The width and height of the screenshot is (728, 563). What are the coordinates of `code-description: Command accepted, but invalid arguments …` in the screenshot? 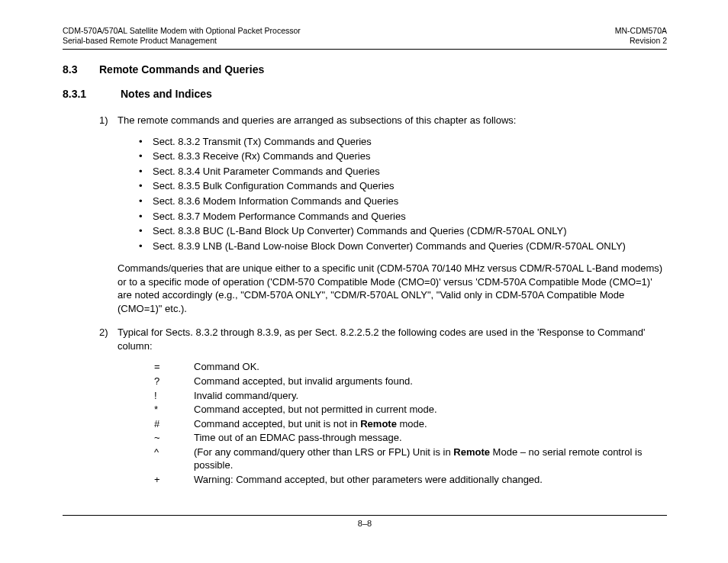 It's located at (304, 381).